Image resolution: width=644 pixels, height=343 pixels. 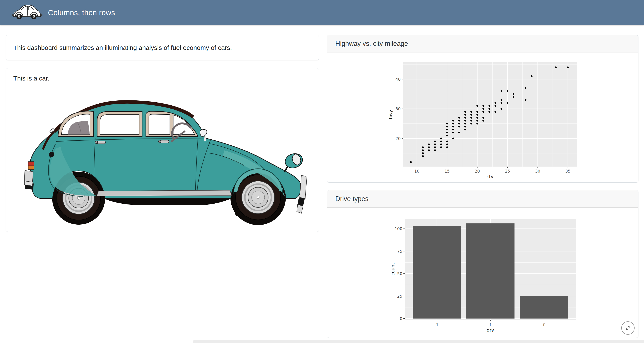 I want to click on svg-text: 100, so click(x=398, y=229).